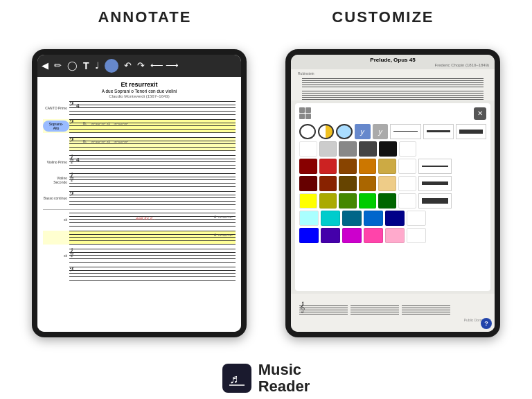  I want to click on swatch-brown, so click(348, 166).